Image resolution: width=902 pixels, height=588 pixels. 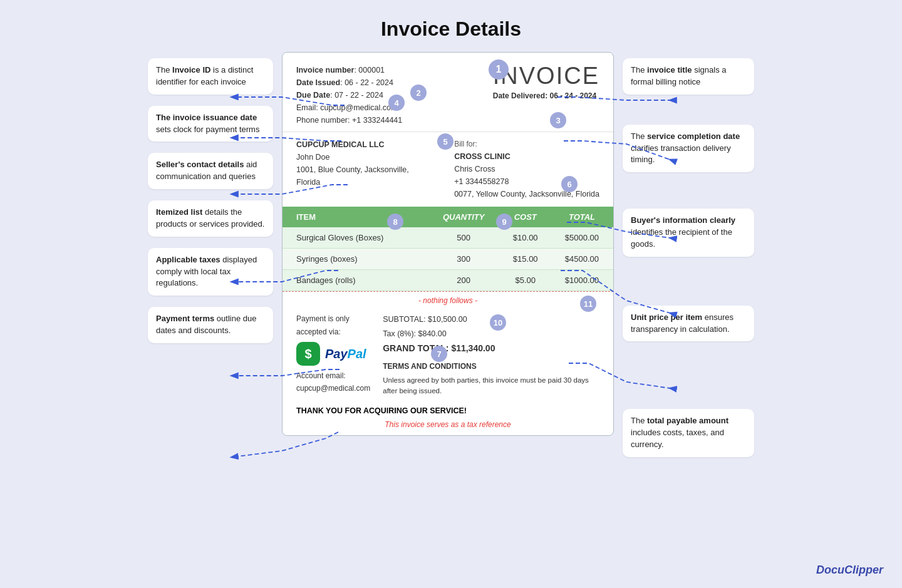 What do you see at coordinates (688, 233) in the screenshot?
I see `annotation-buyer-info: Buyer's information clearly identifies t…` at bounding box center [688, 233].